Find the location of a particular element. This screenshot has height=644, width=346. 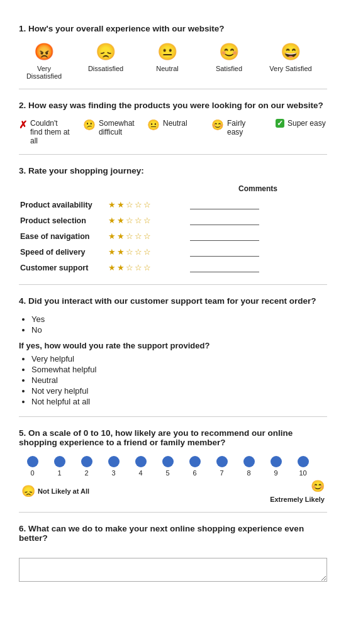

scale-item-7: 7 is located at coordinates (221, 467).